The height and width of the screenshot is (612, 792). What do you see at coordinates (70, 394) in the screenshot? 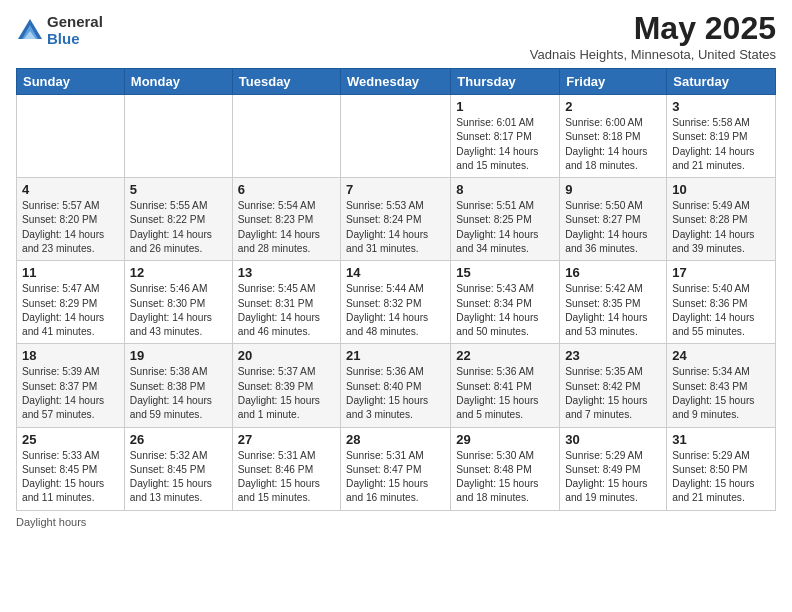
I see `day-info: Sunrise: 5:39 AM Sunset: 8:37 PM Dayligh…` at bounding box center [70, 394].